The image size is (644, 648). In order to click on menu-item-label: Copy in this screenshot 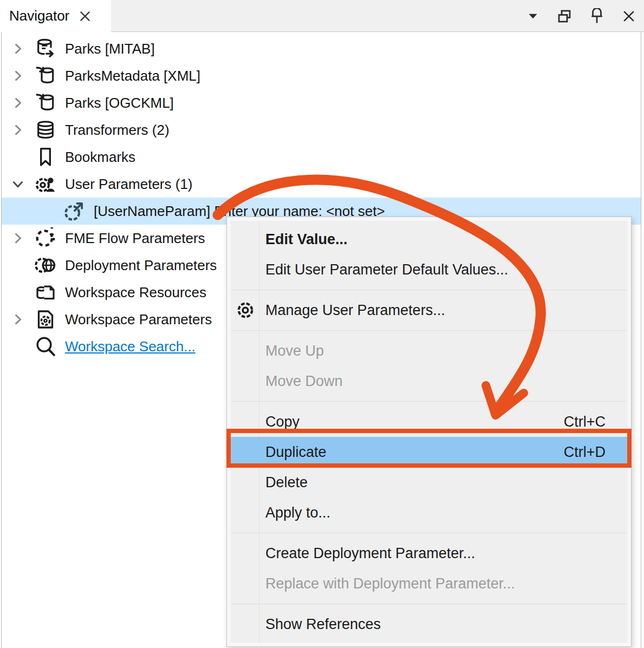, I will do `click(406, 422)`.